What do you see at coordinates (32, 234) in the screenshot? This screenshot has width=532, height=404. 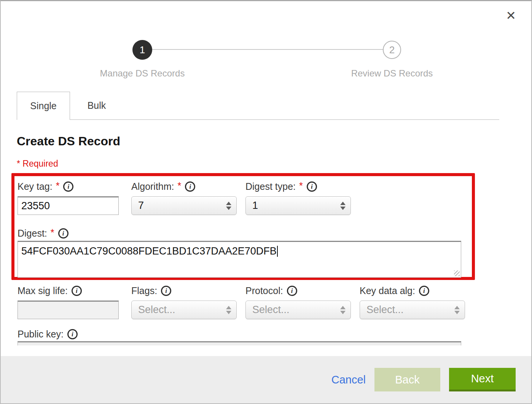 I see `digest-label: Digest:` at bounding box center [32, 234].